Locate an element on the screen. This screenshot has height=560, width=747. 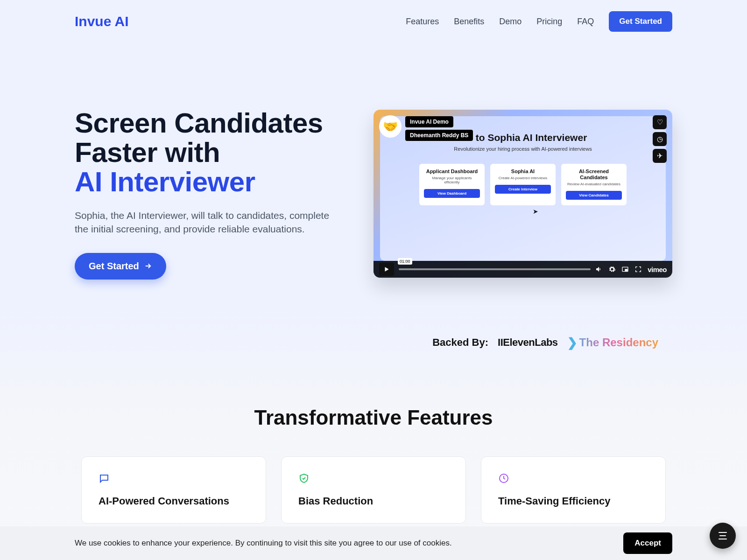
hero-title-accent: AI Interviewer is located at coordinates (165, 182).